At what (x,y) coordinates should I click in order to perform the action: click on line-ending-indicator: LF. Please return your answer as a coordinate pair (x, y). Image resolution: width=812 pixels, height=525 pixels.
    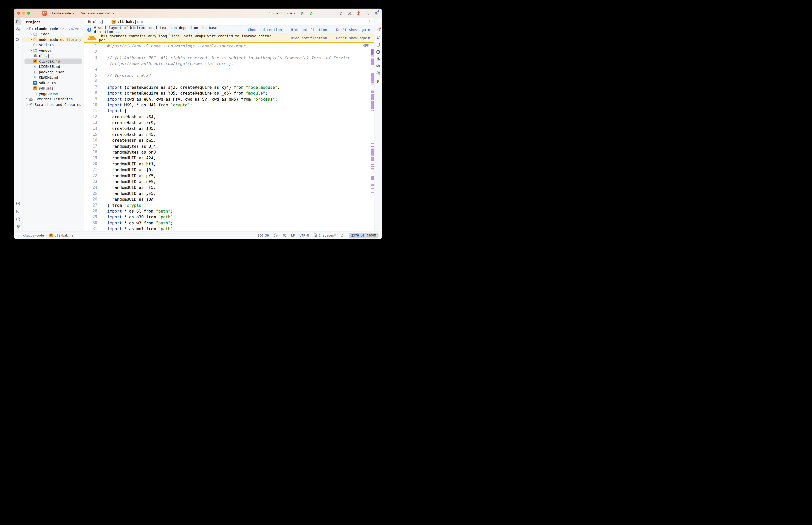
    Looking at the image, I should click on (293, 235).